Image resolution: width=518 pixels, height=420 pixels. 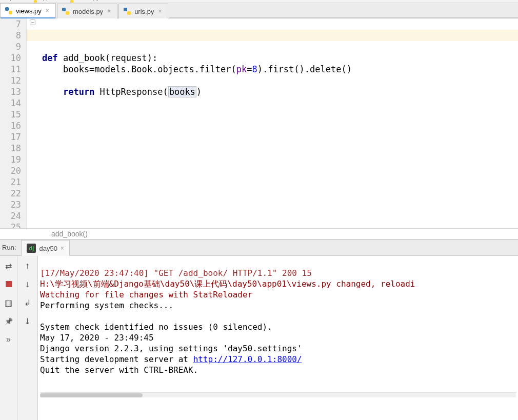 What do you see at coordinates (9, 321) in the screenshot?
I see `pin-button` at bounding box center [9, 321].